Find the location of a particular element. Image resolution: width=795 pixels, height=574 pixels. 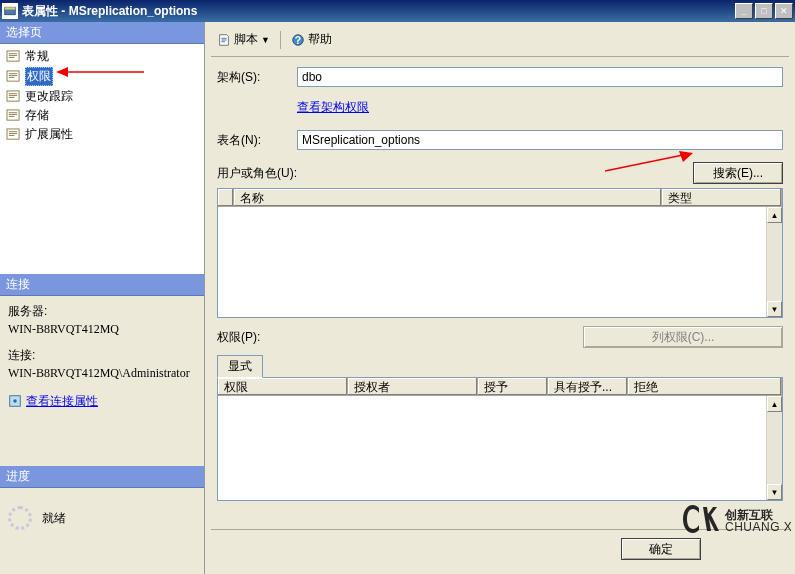

schema-label: 架构(S): is located at coordinates (253, 78).